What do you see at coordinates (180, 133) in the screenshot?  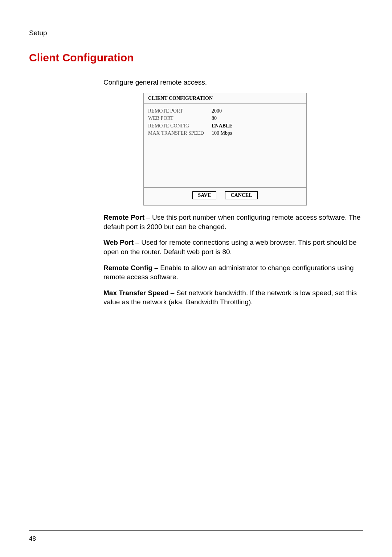 I see `dialog-label: MAX TRANSFER SPEED` at bounding box center [180, 133].